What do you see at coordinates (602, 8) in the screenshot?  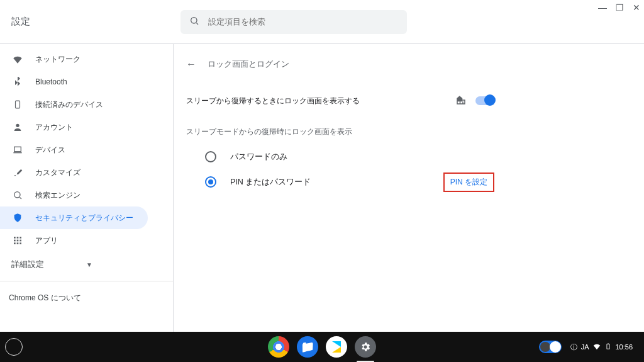 I see `window-minimize-button: —` at bounding box center [602, 8].